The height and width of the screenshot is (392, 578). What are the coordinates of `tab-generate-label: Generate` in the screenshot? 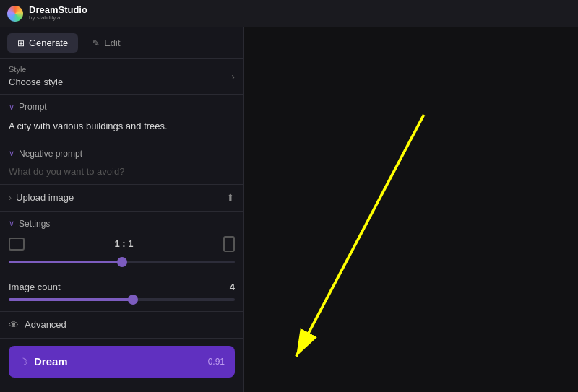 It's located at (48, 43).